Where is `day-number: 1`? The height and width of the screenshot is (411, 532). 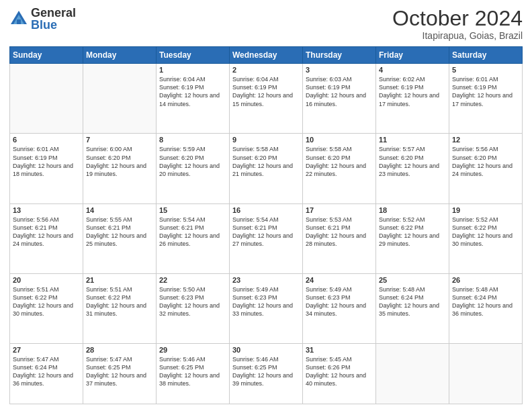
day-number: 1 is located at coordinates (193, 70).